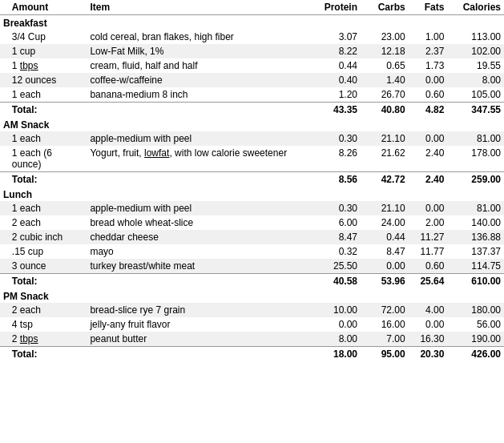  Describe the element at coordinates (428, 223) in the screenshot. I see `fats-cell: 2.00` at that location.